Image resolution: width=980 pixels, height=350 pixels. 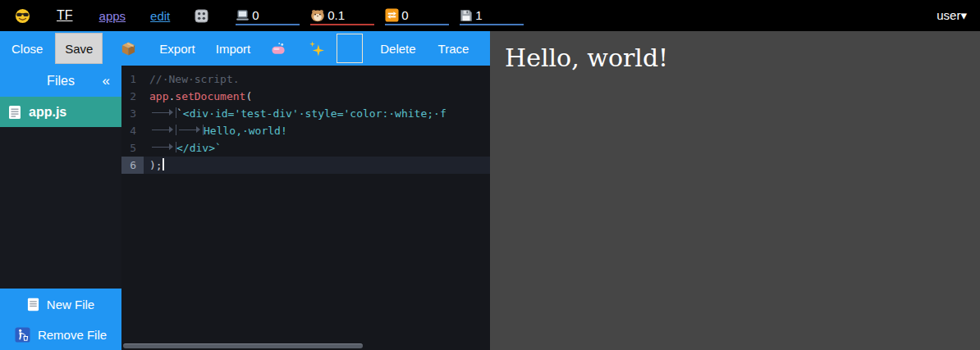 I want to click on collapse-sidebar-button: «, so click(x=107, y=81).